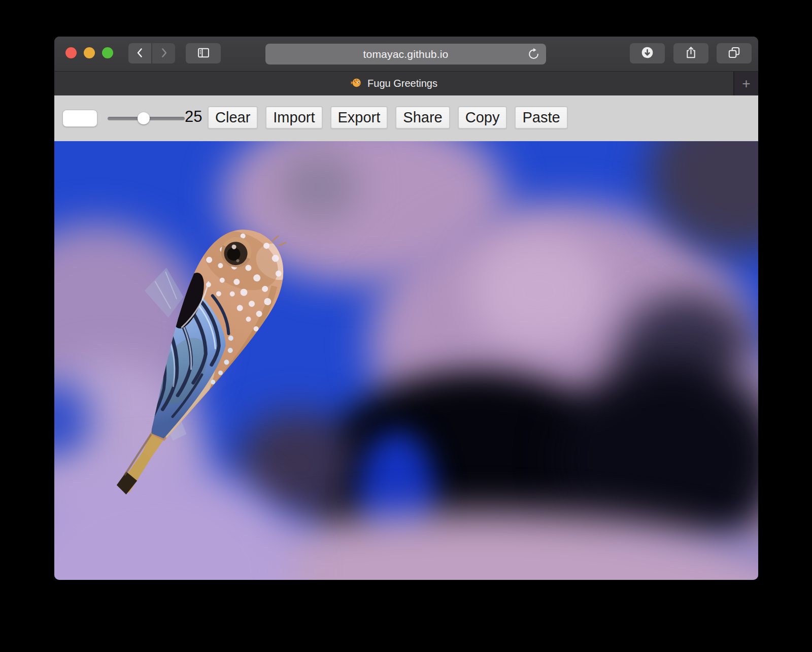 Image resolution: width=812 pixels, height=652 pixels. I want to click on tab-overview-button, so click(734, 53).